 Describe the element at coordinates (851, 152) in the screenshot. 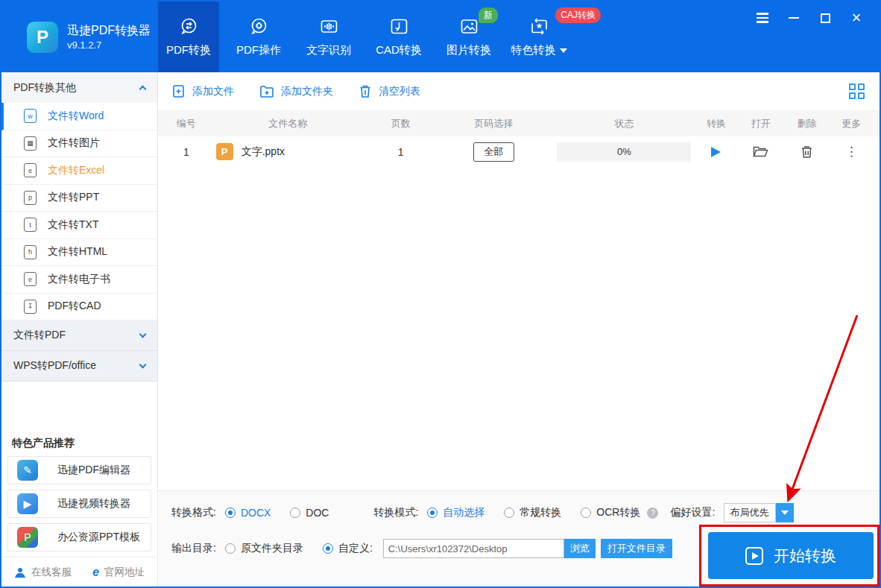

I see `more-options-button: ⋮` at that location.